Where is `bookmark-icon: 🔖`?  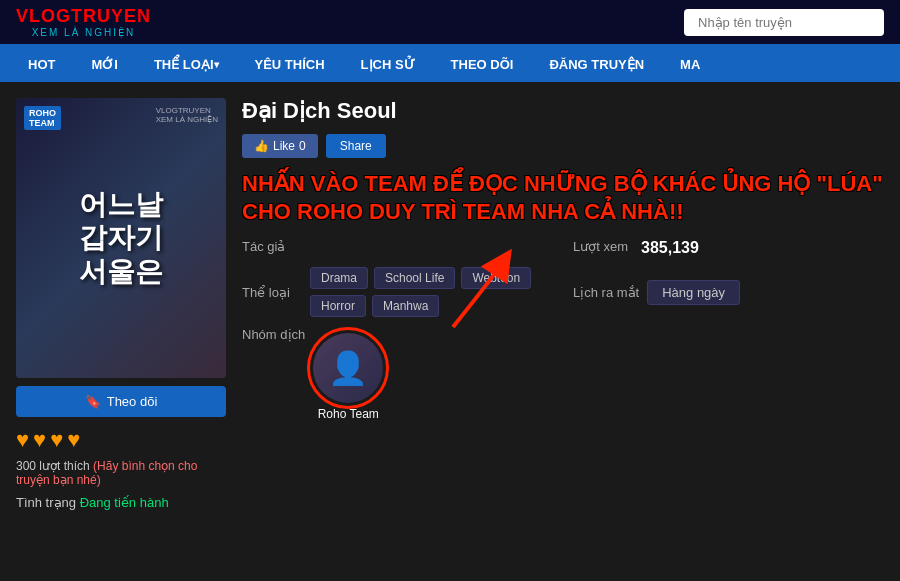 bookmark-icon: 🔖 is located at coordinates (93, 402).